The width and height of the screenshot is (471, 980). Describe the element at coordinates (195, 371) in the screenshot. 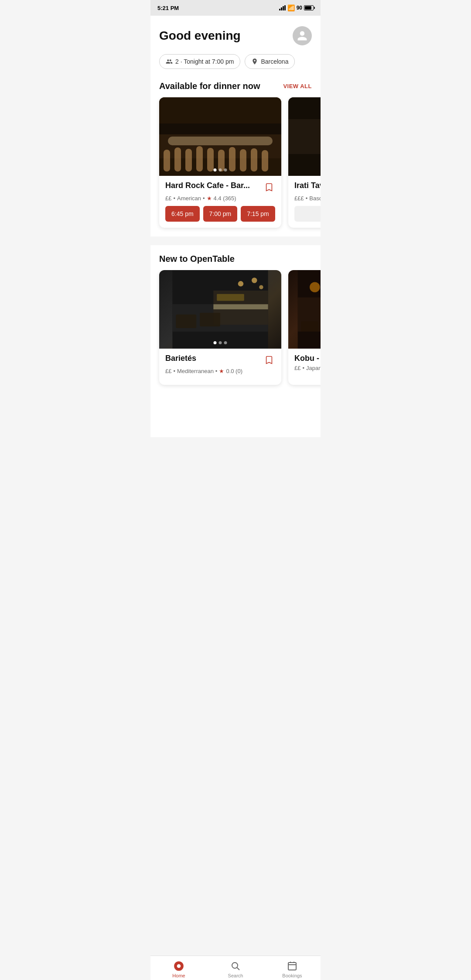

I see `barietes-cuisine: Mediterranean` at that location.